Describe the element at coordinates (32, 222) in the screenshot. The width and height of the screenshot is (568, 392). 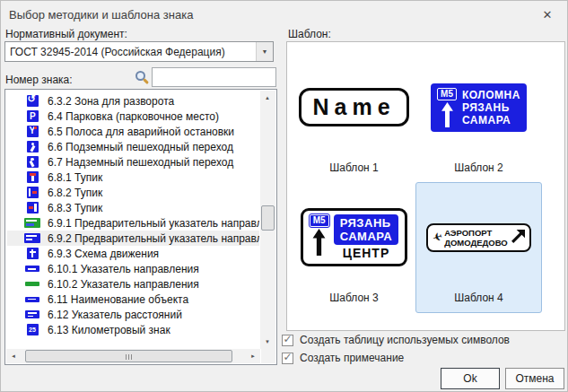
I see `advance-sign-green-icon` at that location.